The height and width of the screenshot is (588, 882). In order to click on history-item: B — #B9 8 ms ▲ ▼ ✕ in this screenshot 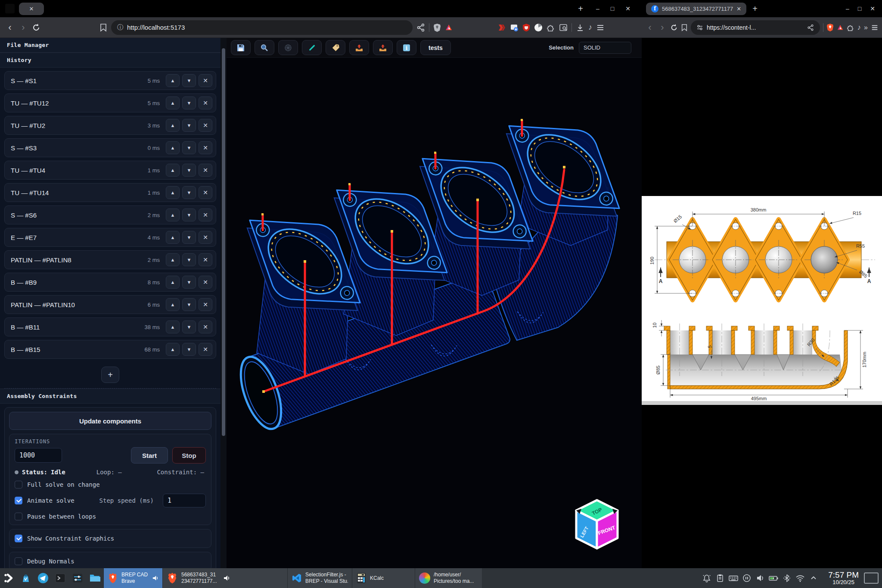, I will do `click(110, 282)`.